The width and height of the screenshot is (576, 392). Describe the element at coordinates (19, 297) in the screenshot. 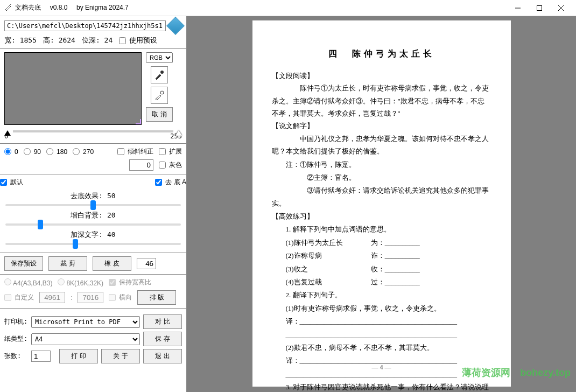

I see `custom-size-checkbox: 自定义` at that location.